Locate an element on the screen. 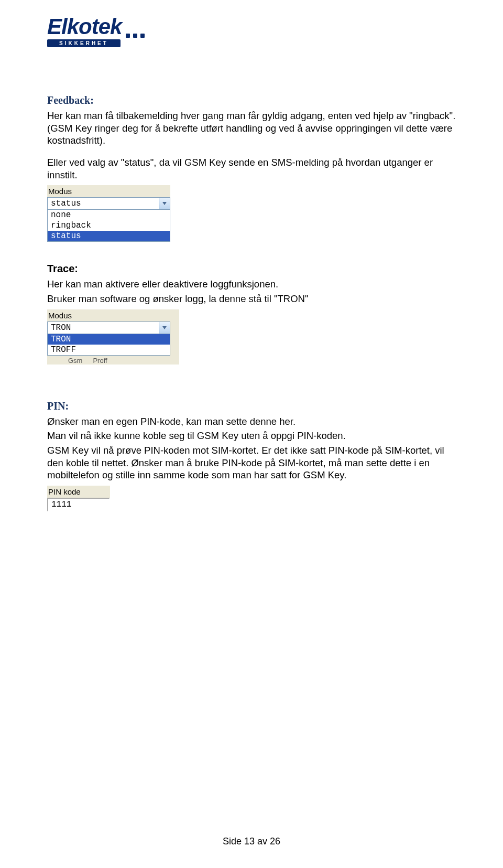 The height and width of the screenshot is (868, 503). feedback-heading: Feedback: is located at coordinates (252, 101).